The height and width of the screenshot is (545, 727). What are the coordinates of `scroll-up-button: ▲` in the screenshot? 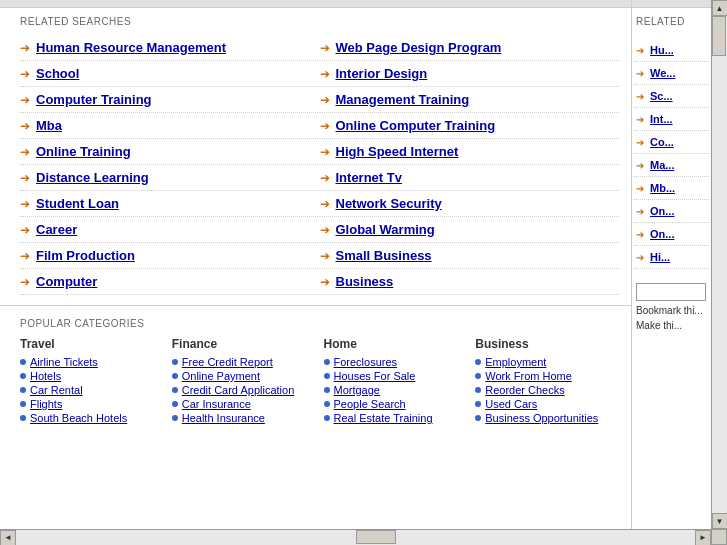 It's located at (720, 8).